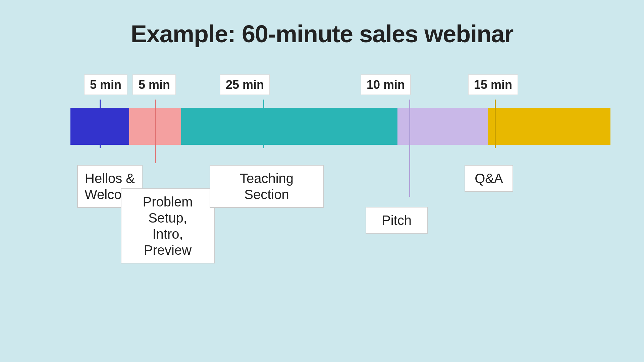 This screenshot has width=644, height=362. I want to click on label-pitch: Pitch, so click(396, 220).